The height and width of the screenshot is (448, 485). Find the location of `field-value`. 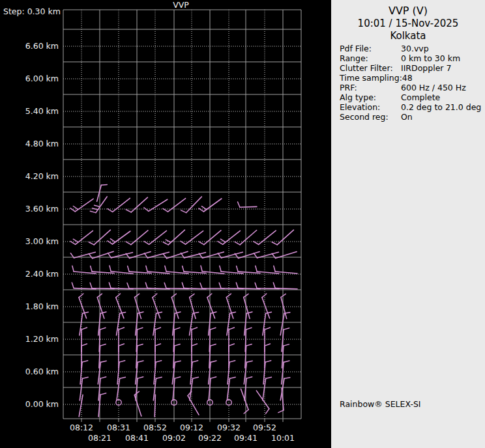

field-value is located at coordinates (447, 78).